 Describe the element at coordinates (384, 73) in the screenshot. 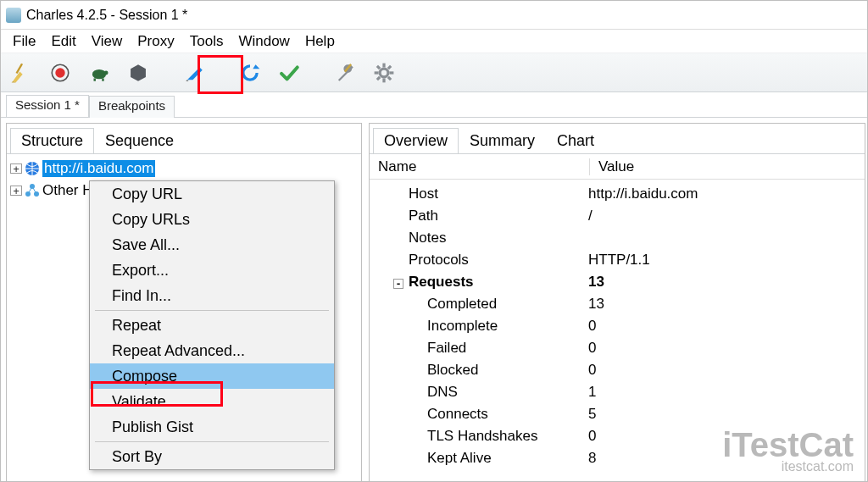

I see `gear-icon` at that location.